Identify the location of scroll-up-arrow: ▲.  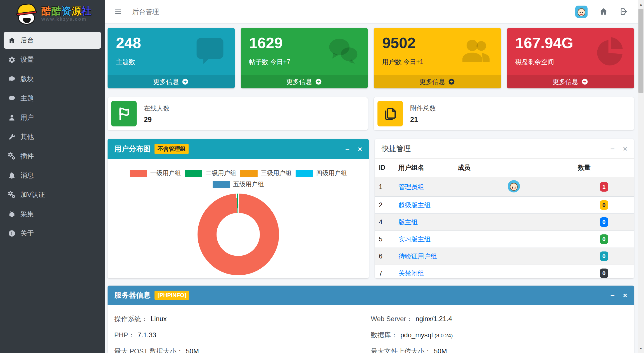
(641, 4).